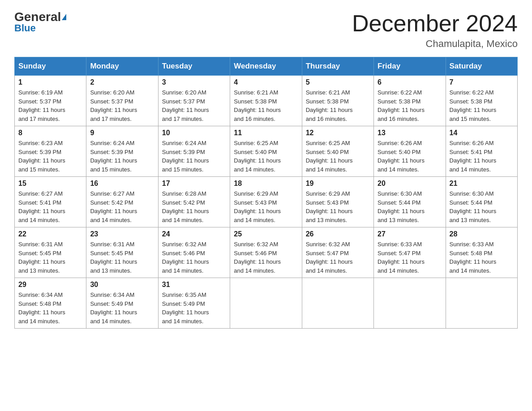 This screenshot has width=532, height=411. Describe the element at coordinates (122, 202) in the screenshot. I see `calendar-cell: 16Sunrise: 6:27 AMSunset: 5:42 PMDayligh…` at that location.